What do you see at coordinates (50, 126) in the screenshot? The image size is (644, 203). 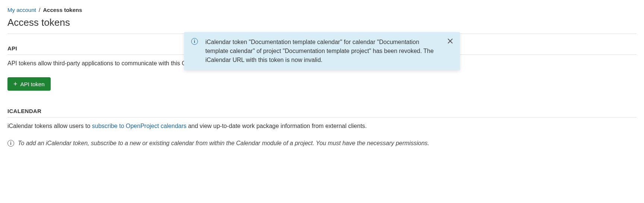 I see `icalendar-desc-prefix: iCalendar tokens allow users to` at bounding box center [50, 126].